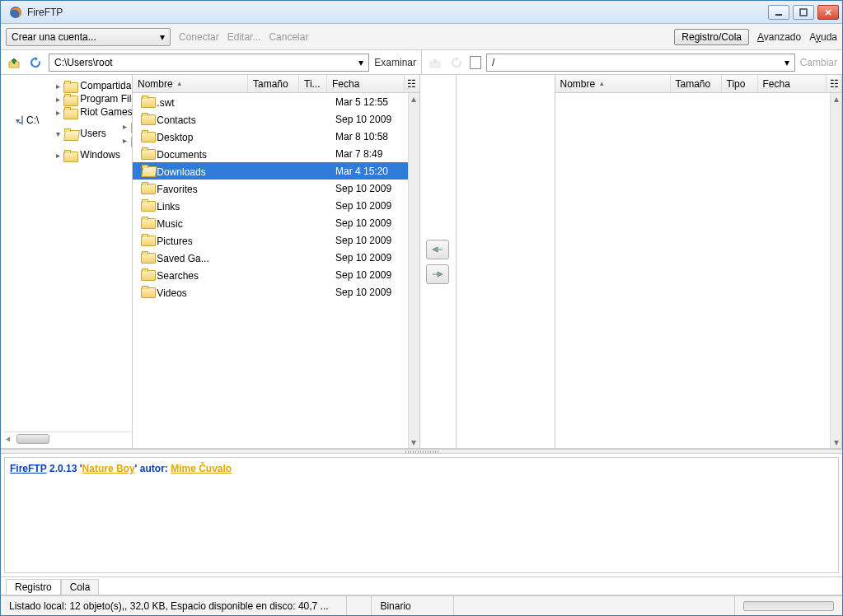  I want to click on tree-node-label: Program Files, so click(105, 99).